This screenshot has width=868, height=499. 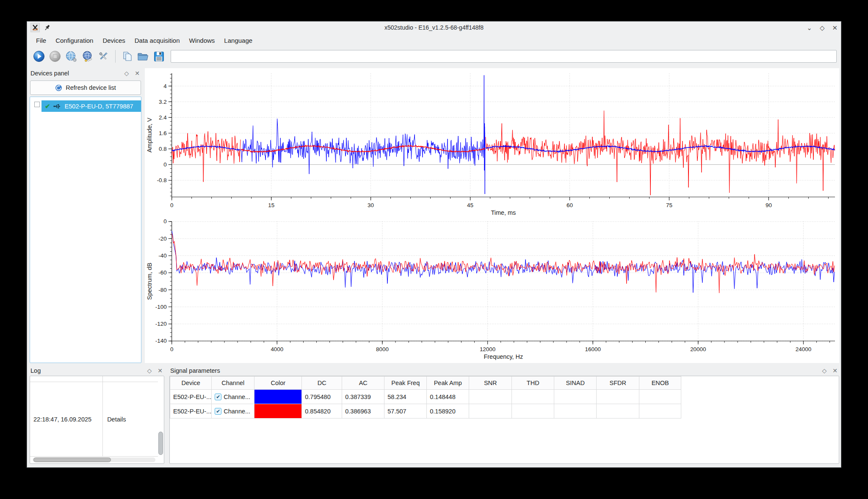 I want to click on column-header-device: Device, so click(x=191, y=383).